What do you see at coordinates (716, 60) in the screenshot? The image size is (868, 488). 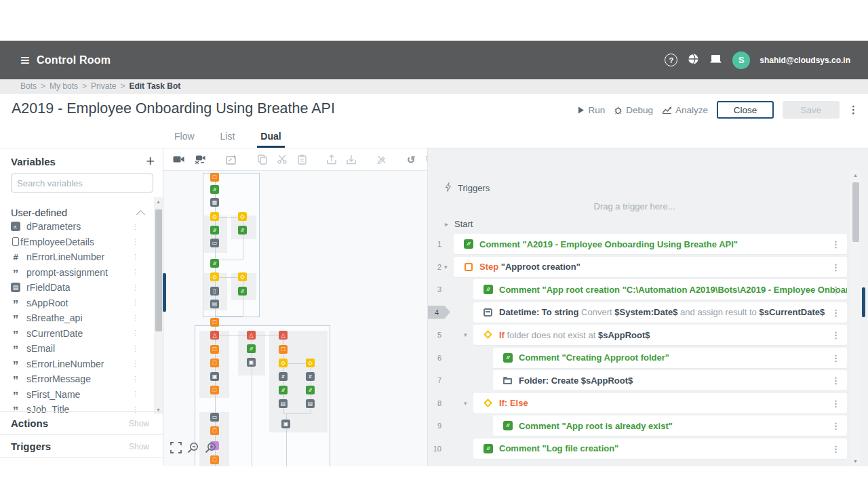 I see `device-icon` at bounding box center [716, 60].